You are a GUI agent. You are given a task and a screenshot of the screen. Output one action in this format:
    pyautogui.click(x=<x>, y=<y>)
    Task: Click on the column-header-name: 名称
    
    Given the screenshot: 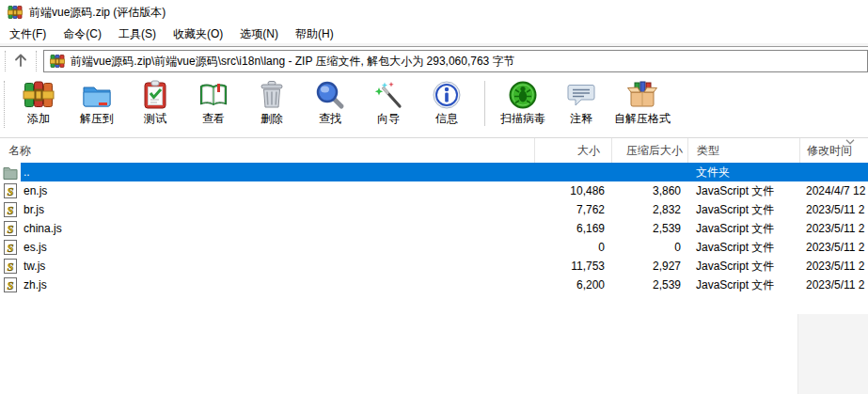 What is the action you would take?
    pyautogui.click(x=267, y=150)
    